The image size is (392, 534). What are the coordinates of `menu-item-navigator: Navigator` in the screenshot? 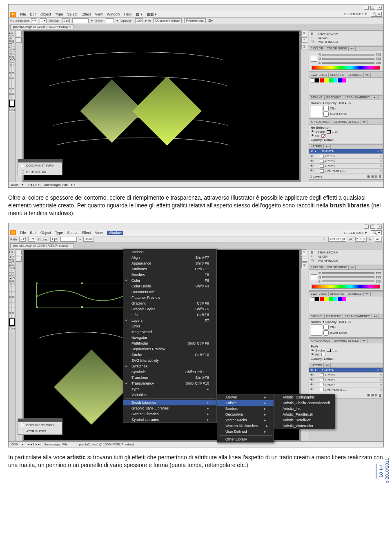 It's located at (170, 338).